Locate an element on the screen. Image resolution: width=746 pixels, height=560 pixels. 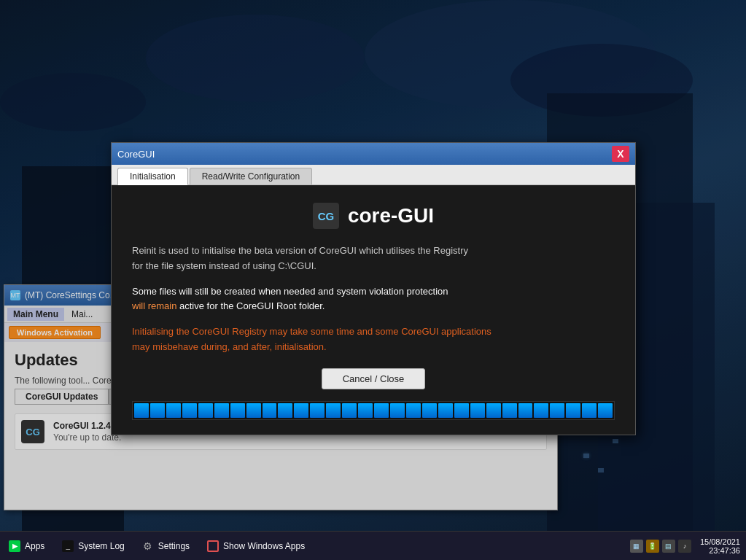
dialog-close-button: X is located at coordinates (621, 154).